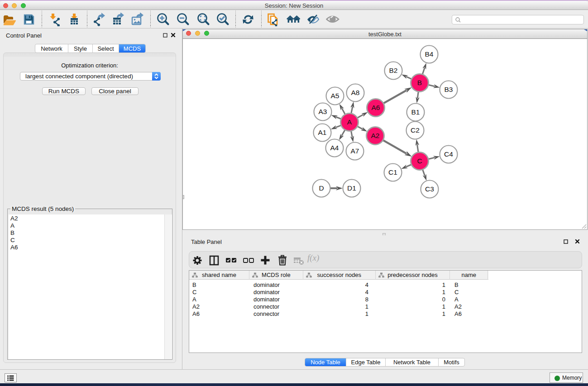 The image size is (588, 386). What do you see at coordinates (420, 82) in the screenshot?
I see `svg-text: B` at bounding box center [420, 82].